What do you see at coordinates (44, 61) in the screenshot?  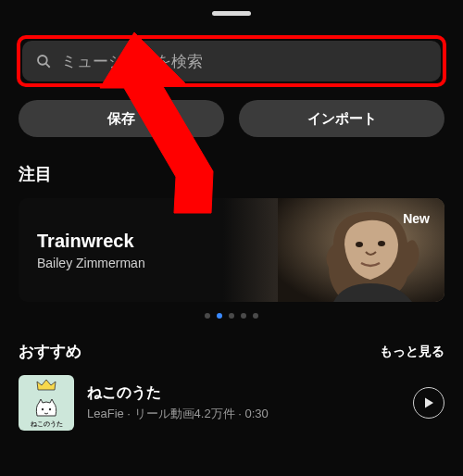 I see `search-icon` at bounding box center [44, 61].